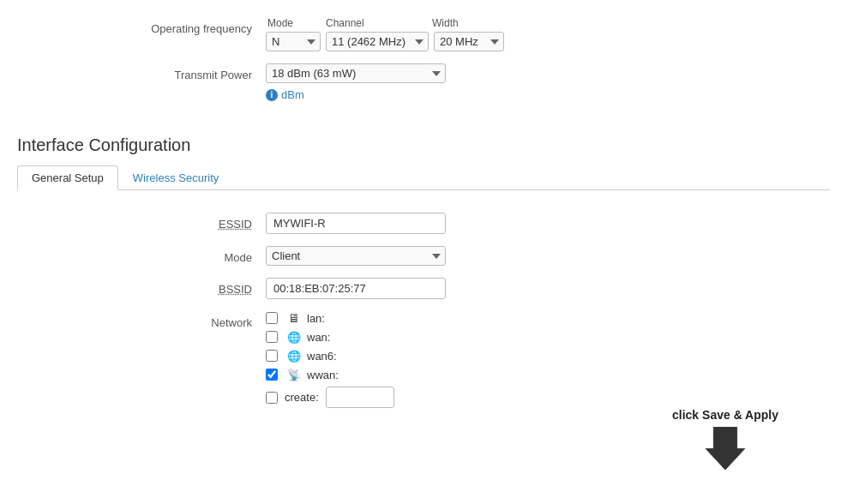 Image resolution: width=847 pixels, height=504 pixels. What do you see at coordinates (330, 337) in the screenshot?
I see `list-item: wan:` at bounding box center [330, 337].